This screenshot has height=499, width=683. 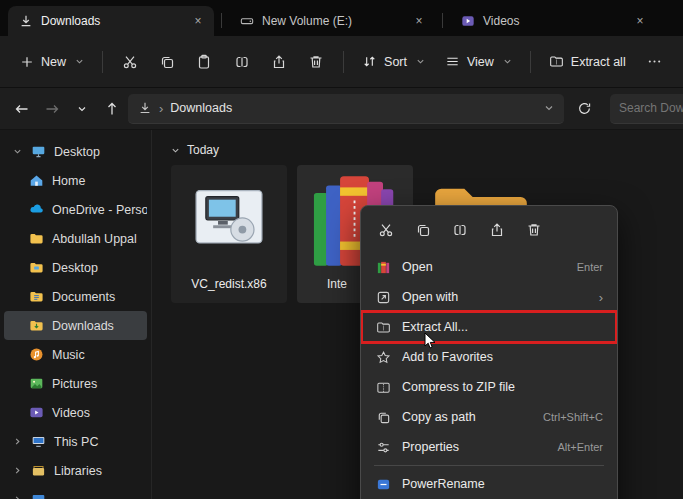 What do you see at coordinates (489, 387) in the screenshot?
I see `menu-item-compress-to-zip: Compress to ZIP file` at bounding box center [489, 387].